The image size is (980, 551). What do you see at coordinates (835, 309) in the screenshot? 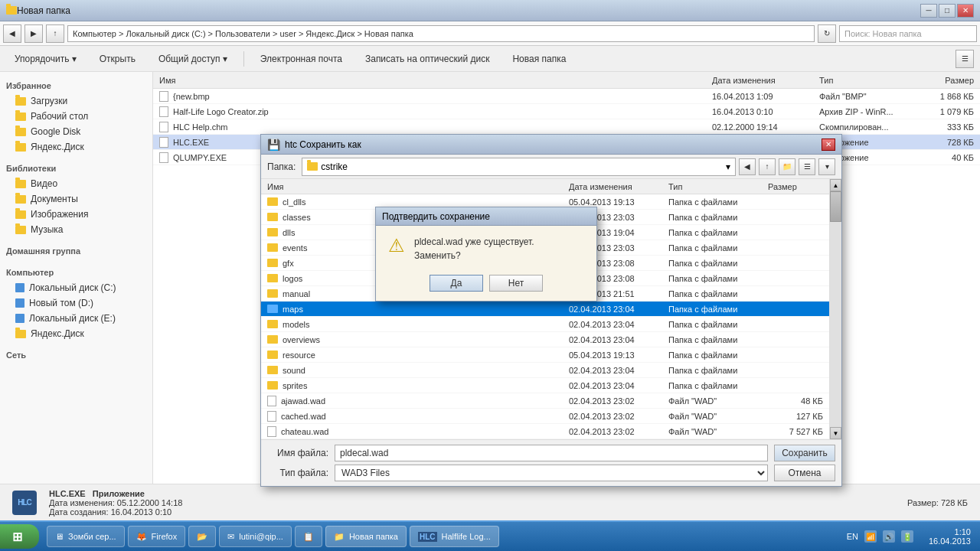
I see `dialog-scrollbar: ▲ ▼` at bounding box center [835, 309].